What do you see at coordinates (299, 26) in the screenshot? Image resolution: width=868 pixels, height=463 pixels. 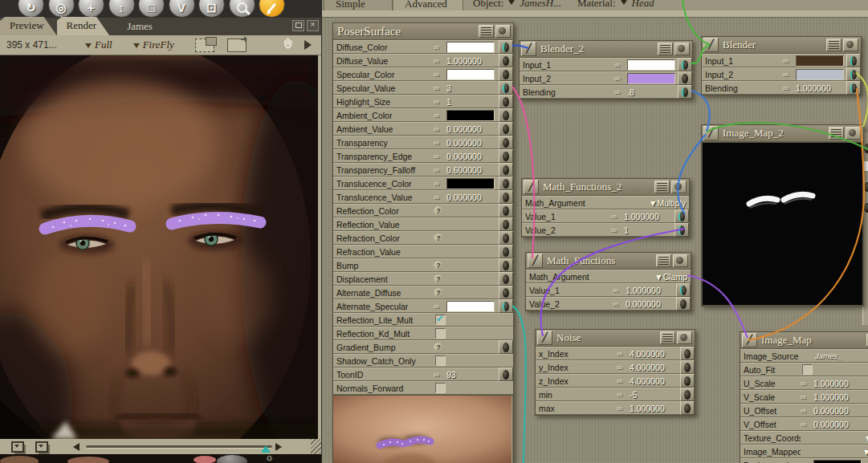 I see `expand-icon` at bounding box center [299, 26].